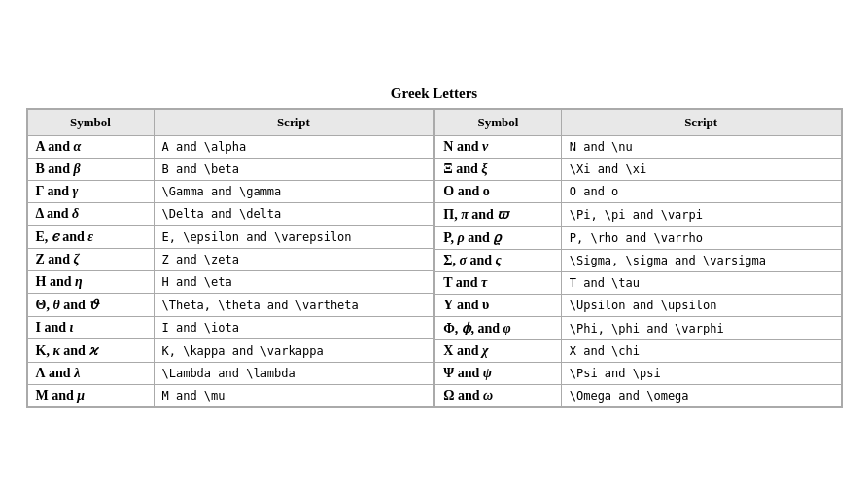 Image resolution: width=868 pixels, height=494 pixels. Describe the element at coordinates (230, 148) in the screenshot. I see `left-table-row: A and αA and \alpha` at that location.